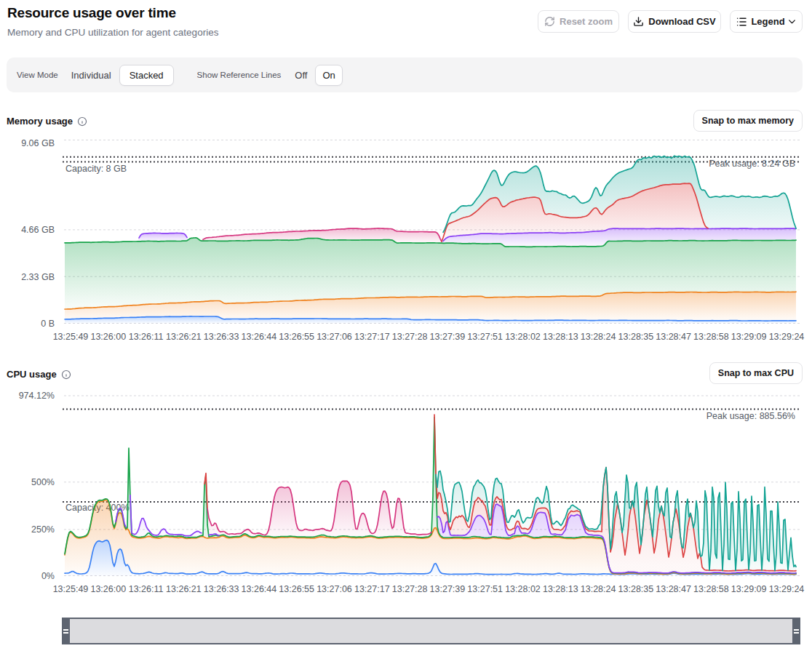 The image size is (812, 659). What do you see at coordinates (751, 416) in the screenshot?
I see `svg-text: Peak usage: 885.56%` at bounding box center [751, 416].